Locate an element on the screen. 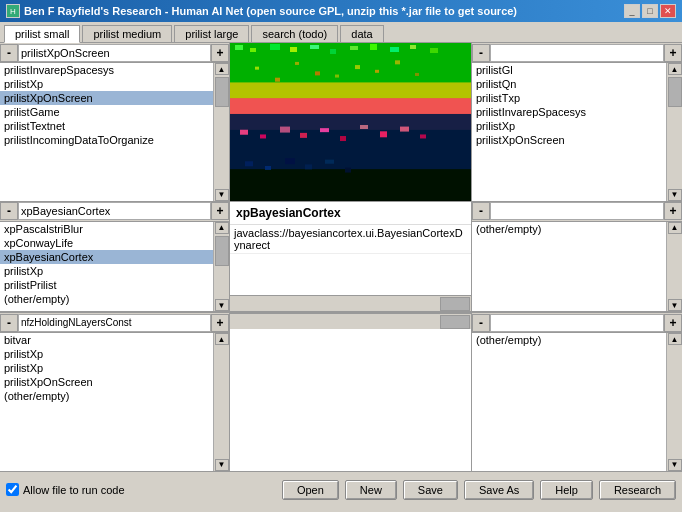  allow-run-checkbox is located at coordinates (12, 490).